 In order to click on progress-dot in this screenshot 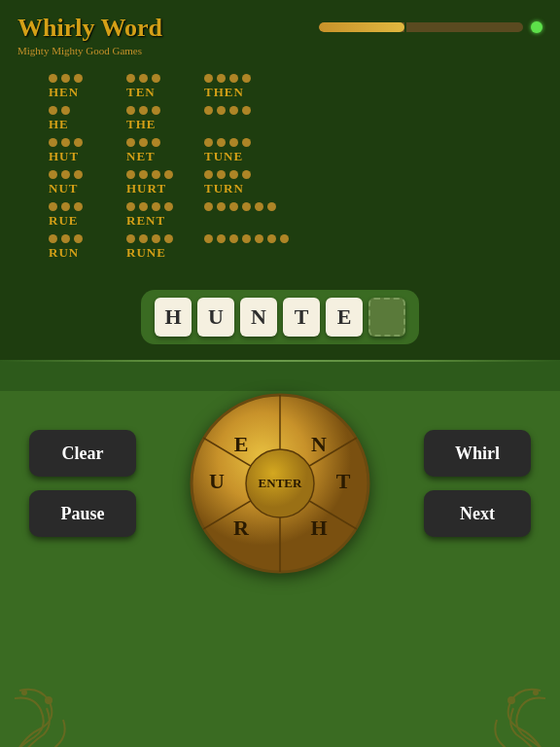, I will do `click(537, 27)`.